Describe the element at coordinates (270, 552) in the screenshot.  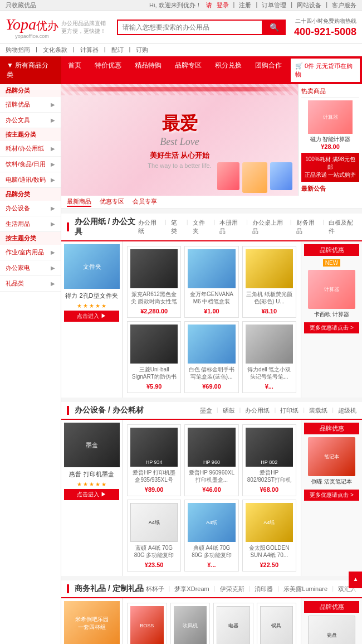
I see `product-name: 金太阳GOLDEN SUN A4纸 70...` at that location.